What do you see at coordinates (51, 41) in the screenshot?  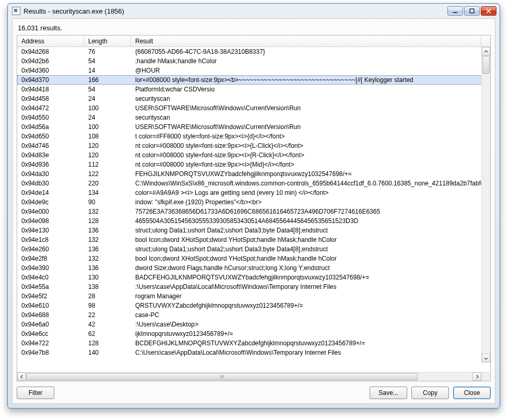 I see `column-header-address: Address` at bounding box center [51, 41].